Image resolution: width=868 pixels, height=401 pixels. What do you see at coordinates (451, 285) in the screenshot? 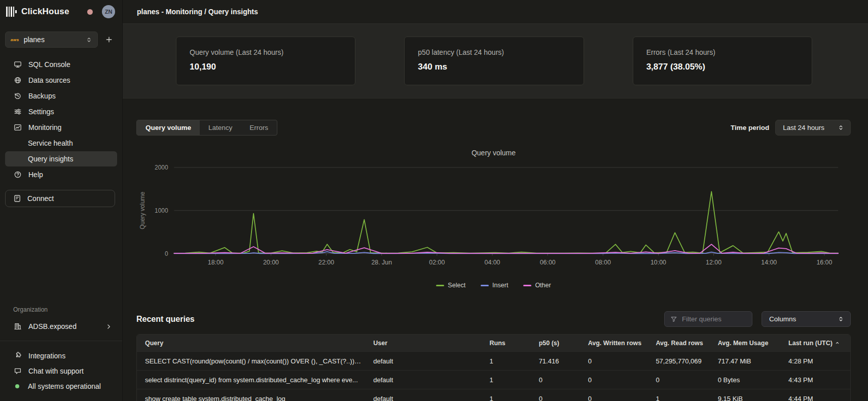
I see `legend-item-select: Select` at bounding box center [451, 285].